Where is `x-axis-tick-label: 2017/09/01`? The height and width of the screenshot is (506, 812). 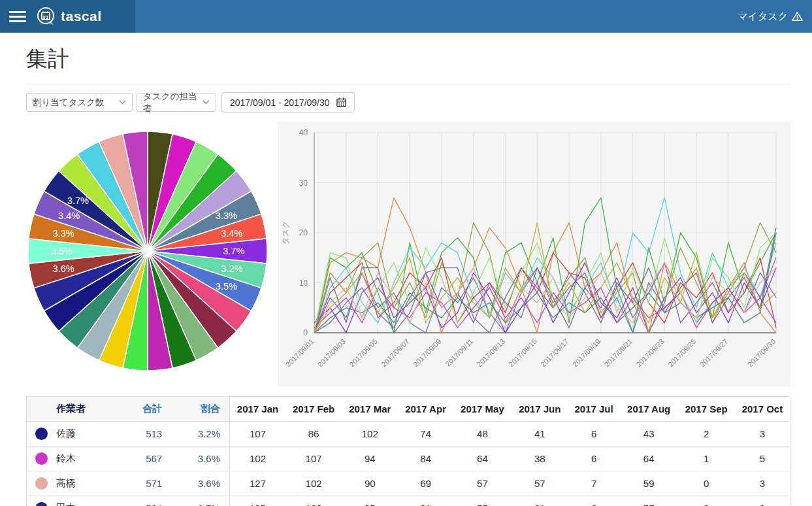
x-axis-tick-label: 2017/09/01 is located at coordinates (299, 353).